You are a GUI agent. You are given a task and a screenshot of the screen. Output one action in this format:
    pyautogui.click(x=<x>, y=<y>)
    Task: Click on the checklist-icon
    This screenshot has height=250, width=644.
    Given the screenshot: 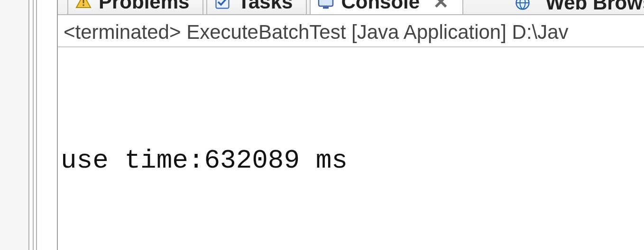 What is the action you would take?
    pyautogui.click(x=222, y=5)
    